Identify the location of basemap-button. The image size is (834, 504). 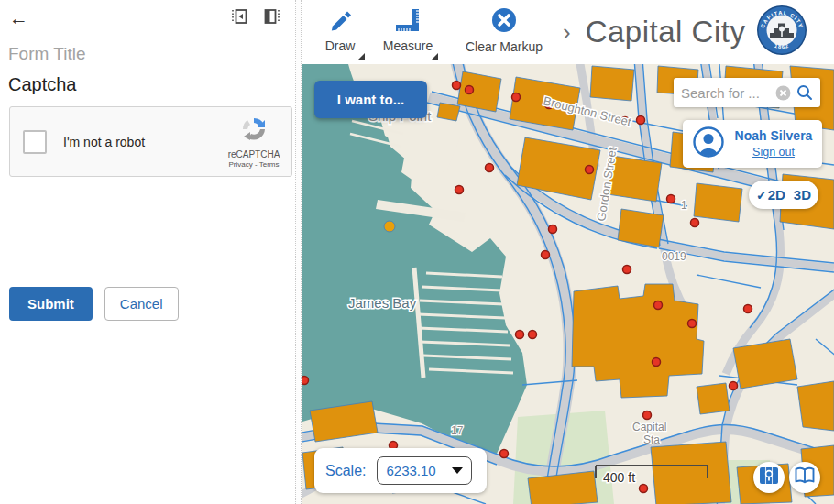
(769, 477).